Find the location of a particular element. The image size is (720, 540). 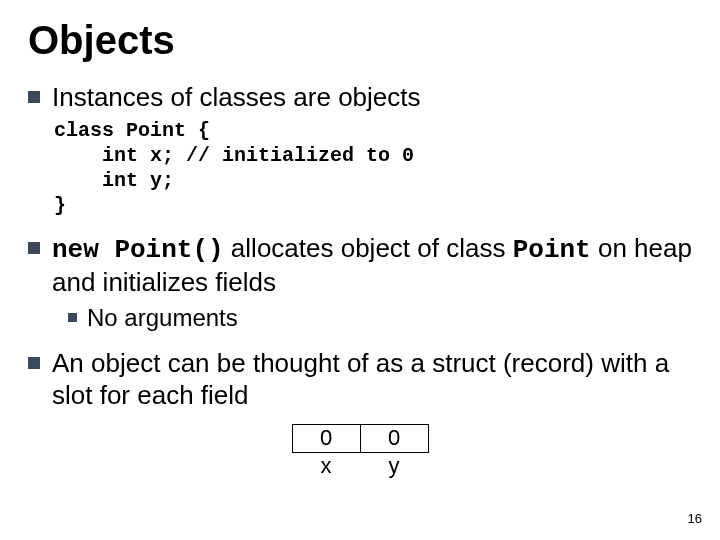

bullet-1-text: Instances of classes are objects is located at coordinates (236, 98).